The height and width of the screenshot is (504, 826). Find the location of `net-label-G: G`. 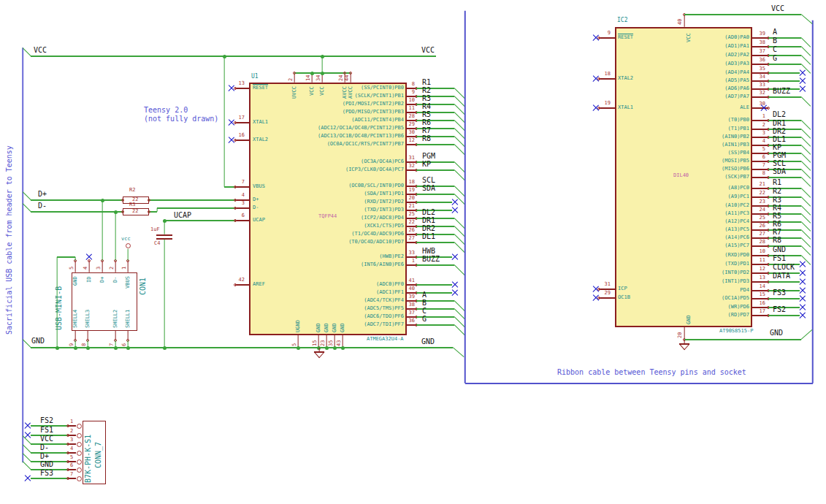

net-label-G: G is located at coordinates (424, 319).